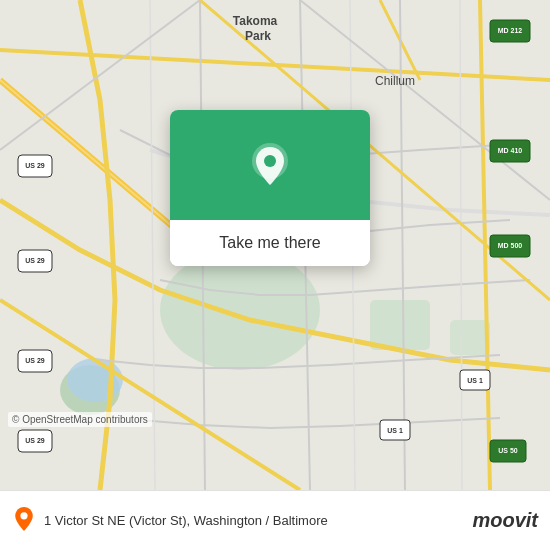 Image resolution: width=550 pixels, height=550 pixels. Describe the element at coordinates (395, 81) in the screenshot. I see `svg-text: Chillum` at that location.